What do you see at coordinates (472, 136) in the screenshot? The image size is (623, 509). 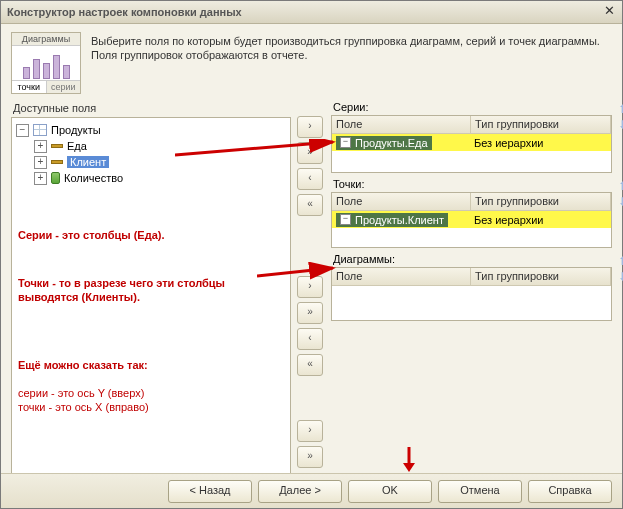 I see `series-section: Серии: Поле Тип группировки −Продукты.Ед…` at bounding box center [472, 136].